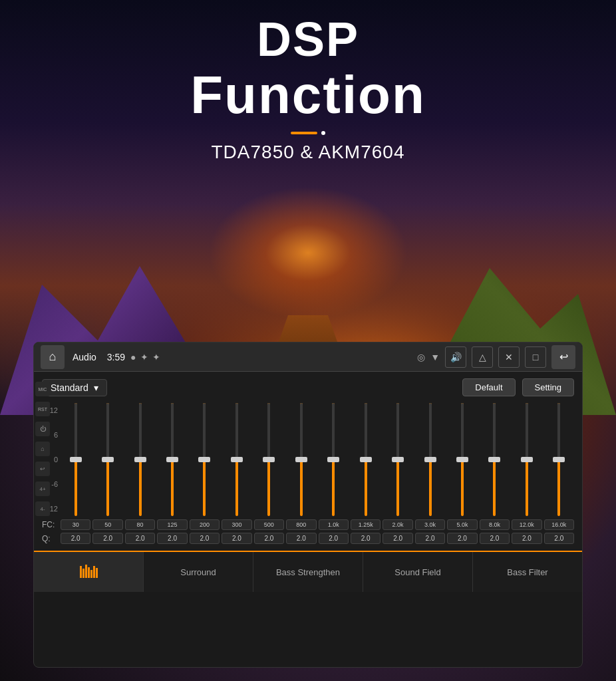 Image resolution: width=616 pixels, height=681 pixels. Describe the element at coordinates (116, 357) in the screenshot. I see `status-time: 3:59` at that location.